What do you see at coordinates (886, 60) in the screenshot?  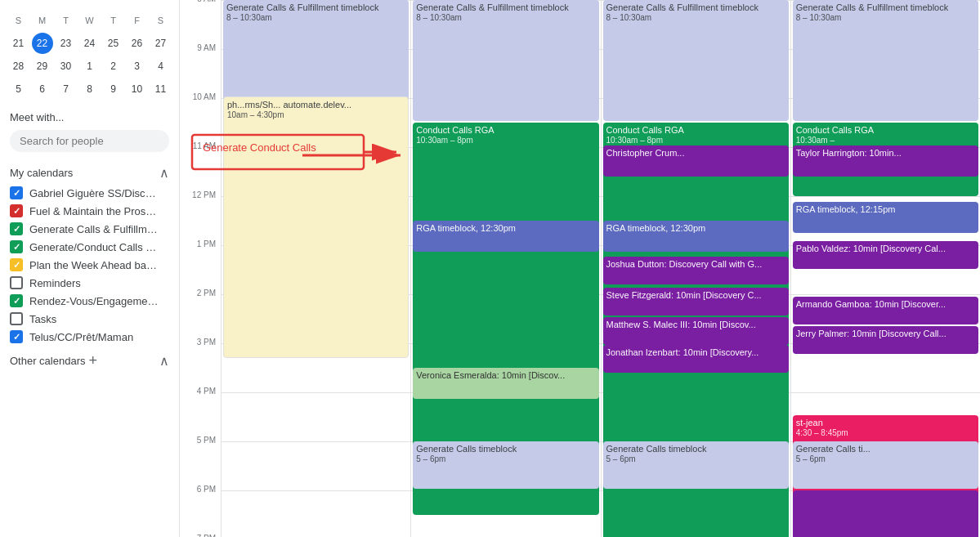 I see `event-gcf-4: Generate Calls & Fulfillment timeblock 8…` at bounding box center [886, 60].